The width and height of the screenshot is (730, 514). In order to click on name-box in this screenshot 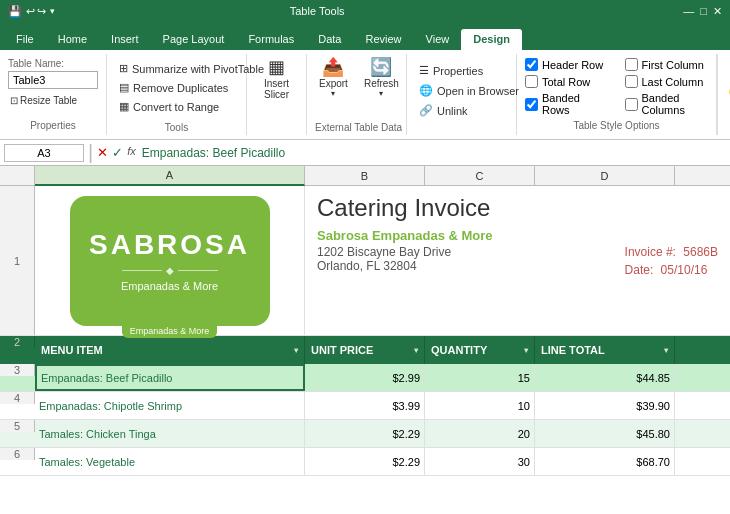, I will do `click(44, 153)`.